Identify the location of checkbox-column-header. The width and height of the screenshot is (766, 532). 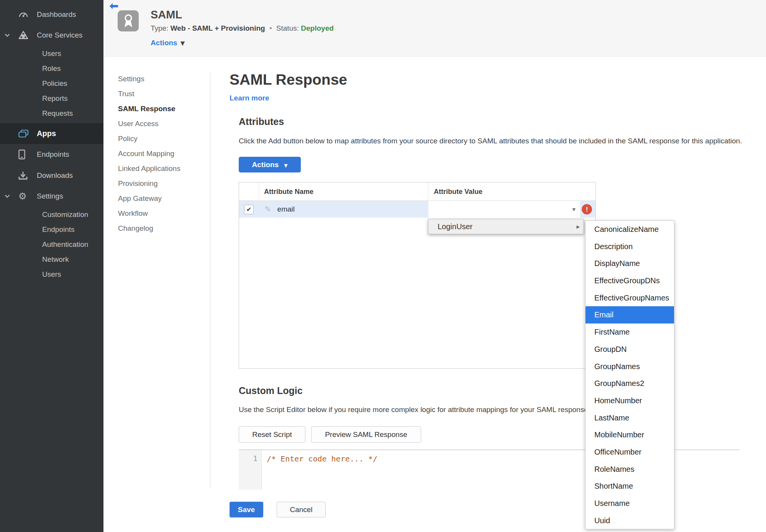
(249, 192).